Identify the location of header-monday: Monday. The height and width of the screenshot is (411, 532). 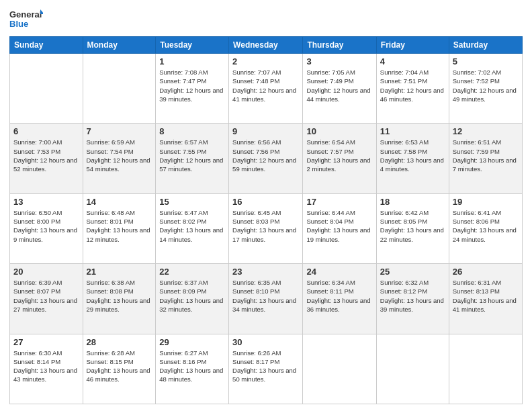
(120, 46).